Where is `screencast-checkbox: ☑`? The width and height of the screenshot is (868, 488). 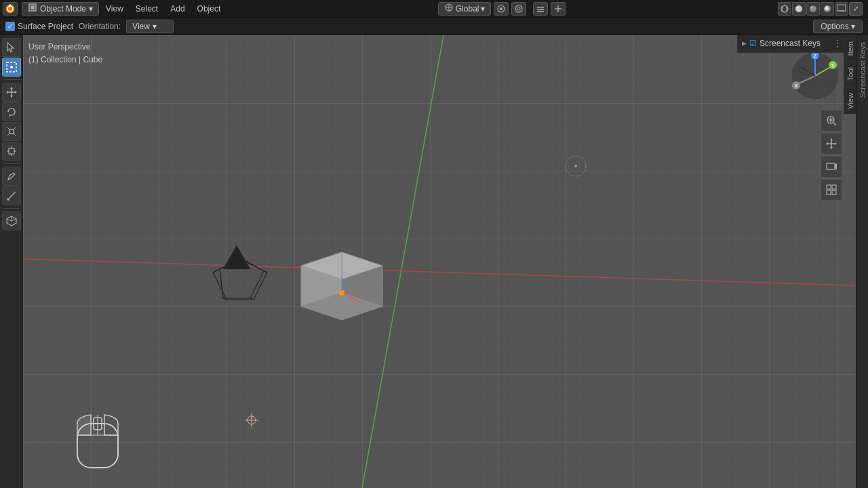
screencast-checkbox: ☑ is located at coordinates (753, 43).